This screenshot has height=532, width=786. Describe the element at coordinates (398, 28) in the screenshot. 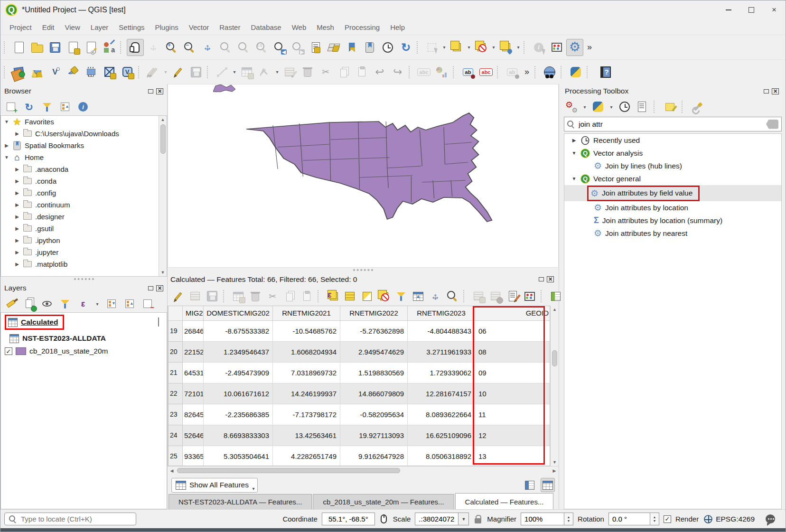

I see `menu-help: Help` at that location.